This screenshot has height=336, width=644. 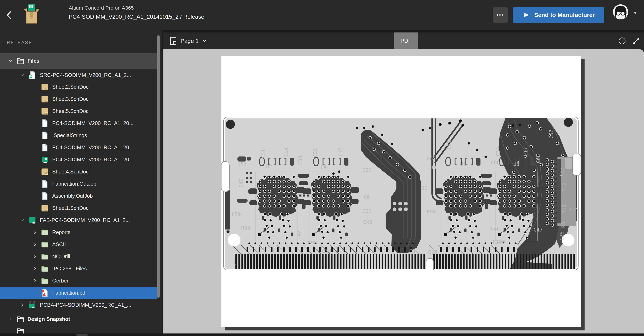 I want to click on tree-item-files: Files, so click(x=78, y=61).